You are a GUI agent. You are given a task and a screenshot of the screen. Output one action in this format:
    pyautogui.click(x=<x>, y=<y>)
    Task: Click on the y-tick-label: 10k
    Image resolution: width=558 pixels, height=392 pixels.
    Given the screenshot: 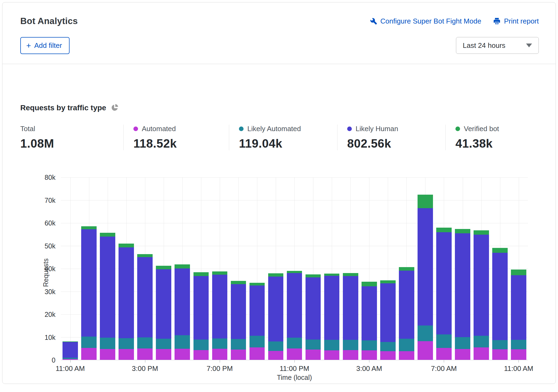 What is the action you would take?
    pyautogui.click(x=43, y=337)
    